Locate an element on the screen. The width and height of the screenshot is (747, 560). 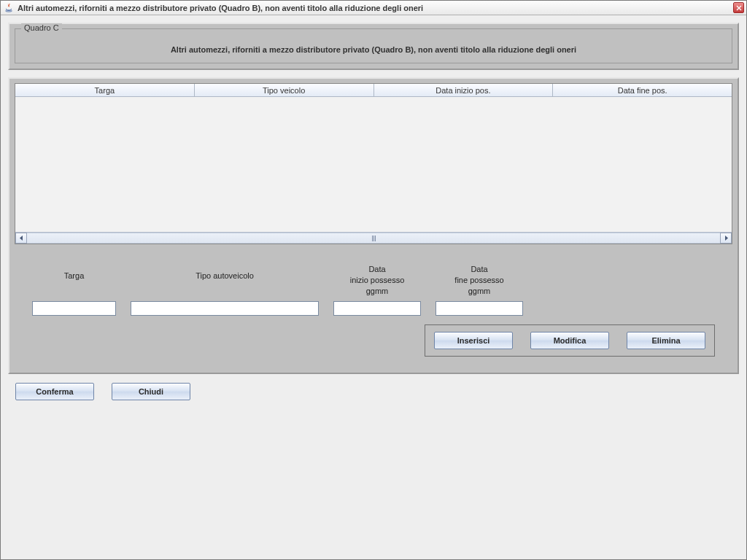
elimina-button: Elimina is located at coordinates (666, 341).